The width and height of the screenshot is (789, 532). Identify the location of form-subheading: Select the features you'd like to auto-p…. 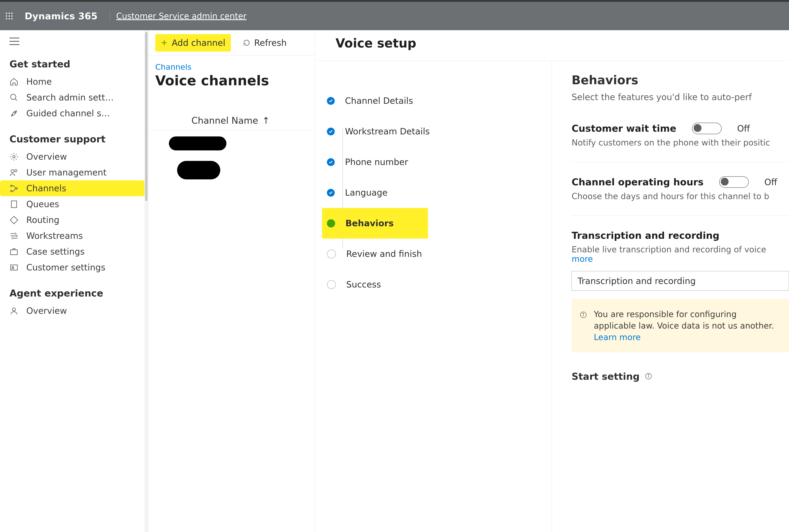
(680, 97).